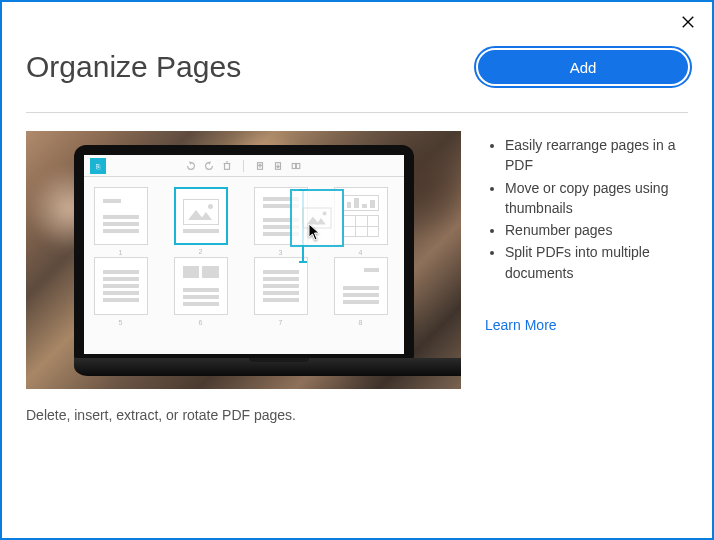  I want to click on page-thumb: 5, so click(121, 286).